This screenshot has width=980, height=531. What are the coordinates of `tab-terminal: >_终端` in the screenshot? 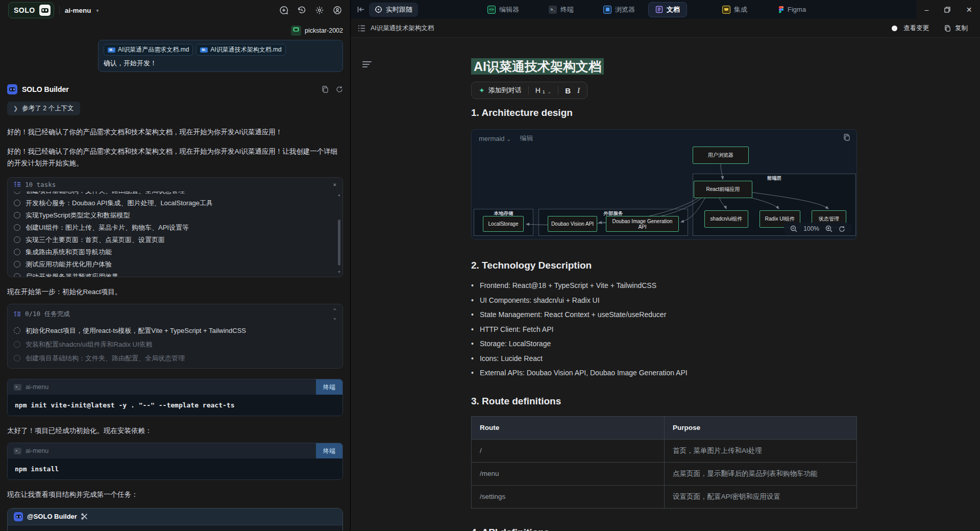 It's located at (561, 10).